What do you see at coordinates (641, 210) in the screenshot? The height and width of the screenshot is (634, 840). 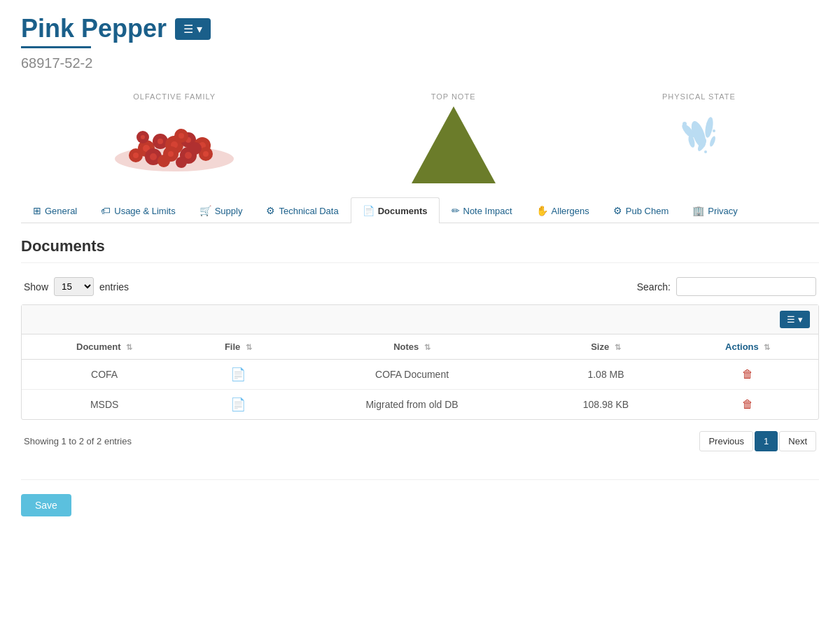 I see `tab-pub-chem: ⚙ Pub Chem` at bounding box center [641, 210].